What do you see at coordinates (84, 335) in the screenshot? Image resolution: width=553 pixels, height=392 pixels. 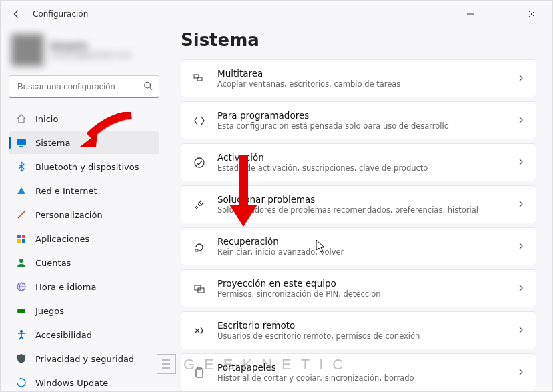 I see `sidebar-item-accesibilidad: Accesibilidad` at bounding box center [84, 335].